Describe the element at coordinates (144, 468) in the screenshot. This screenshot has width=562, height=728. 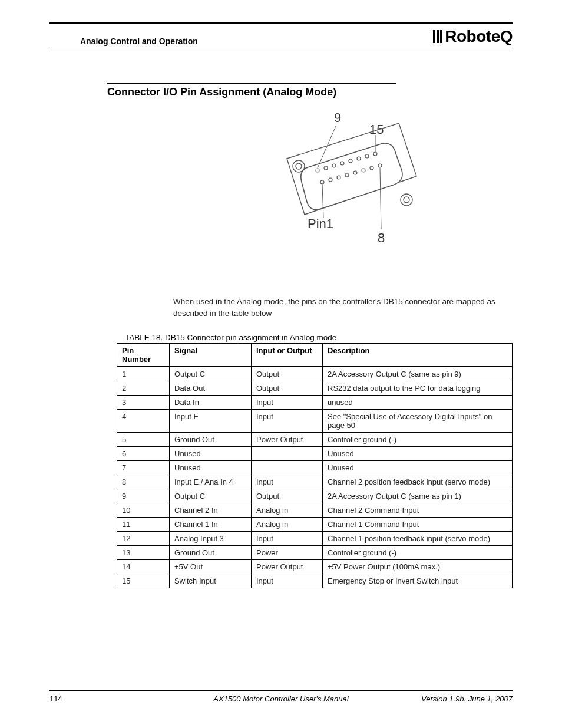
I see `cell-pin: 7` at that location.